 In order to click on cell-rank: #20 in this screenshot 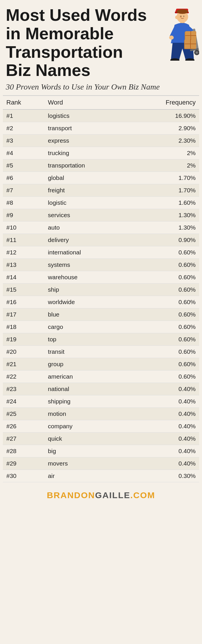, I will do `click(24, 352)`.